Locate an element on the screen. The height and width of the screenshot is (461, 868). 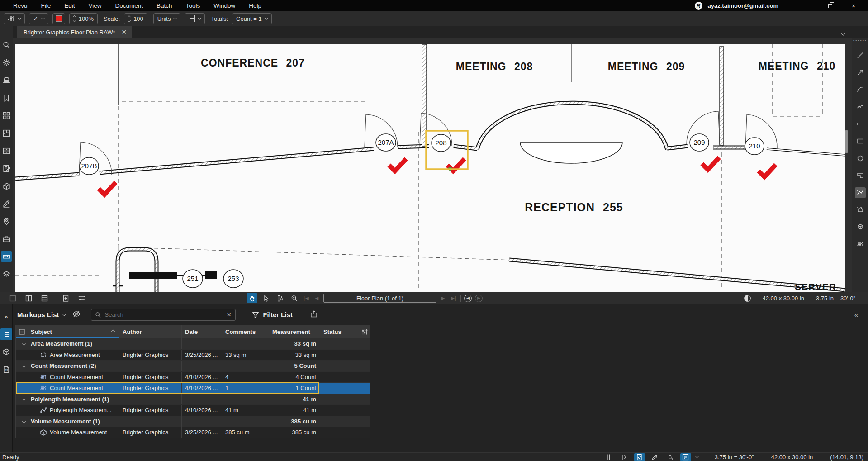
line-tool-icon is located at coordinates (860, 55).